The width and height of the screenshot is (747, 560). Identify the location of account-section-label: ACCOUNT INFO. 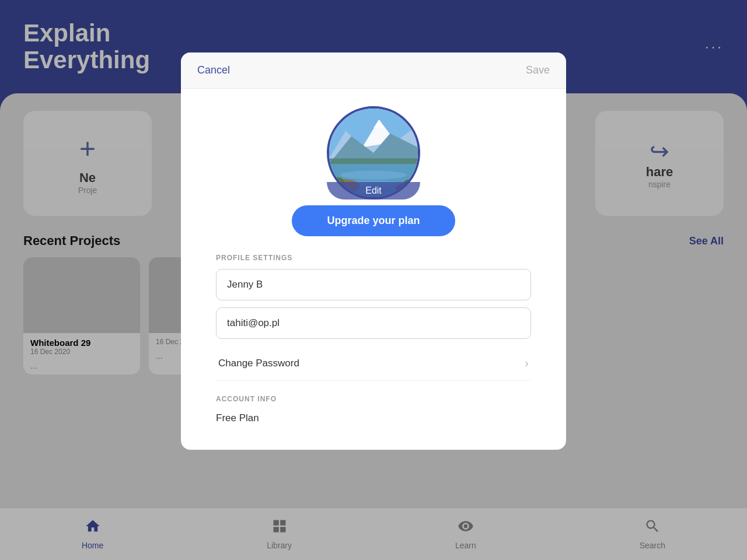
(374, 399).